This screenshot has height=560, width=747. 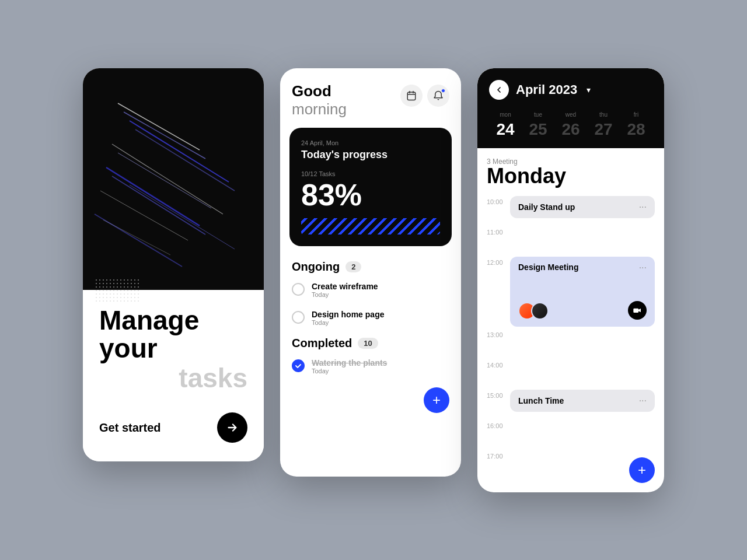 What do you see at coordinates (437, 400) in the screenshot?
I see `plus-icon: +` at bounding box center [437, 400].